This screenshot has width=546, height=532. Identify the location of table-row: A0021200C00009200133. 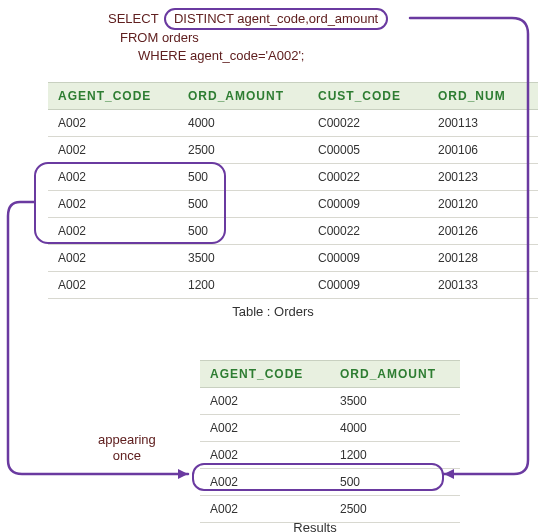
(293, 286).